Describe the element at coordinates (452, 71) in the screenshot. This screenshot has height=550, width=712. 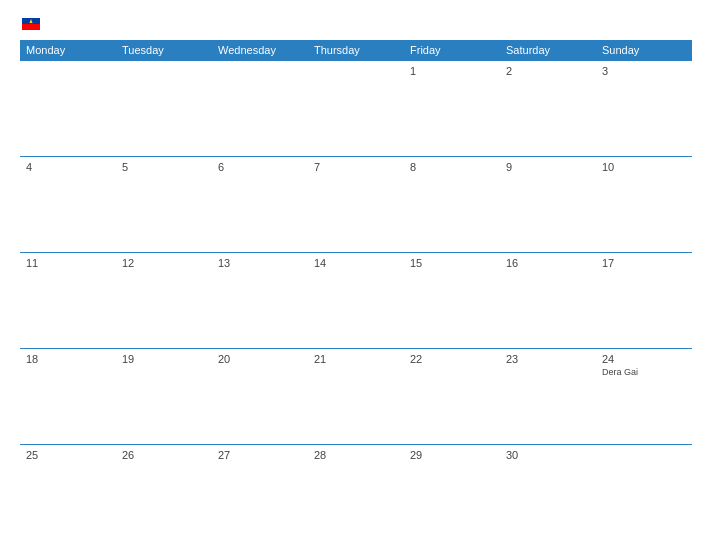
I see `day-number: 1` at that location.